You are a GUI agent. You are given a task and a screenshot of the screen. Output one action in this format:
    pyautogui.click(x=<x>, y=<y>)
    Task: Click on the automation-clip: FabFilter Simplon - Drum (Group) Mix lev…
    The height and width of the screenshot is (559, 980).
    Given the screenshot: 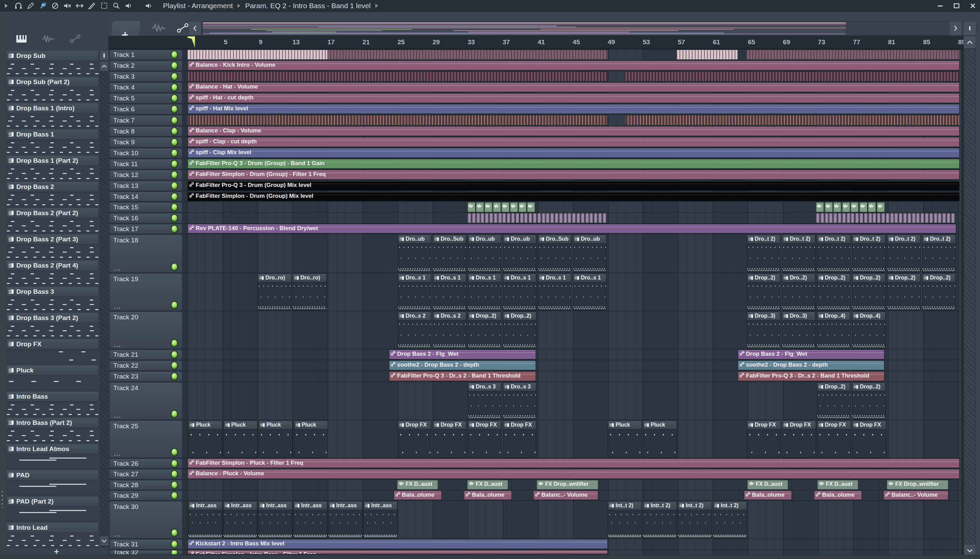 What is the action you would take?
    pyautogui.click(x=574, y=197)
    